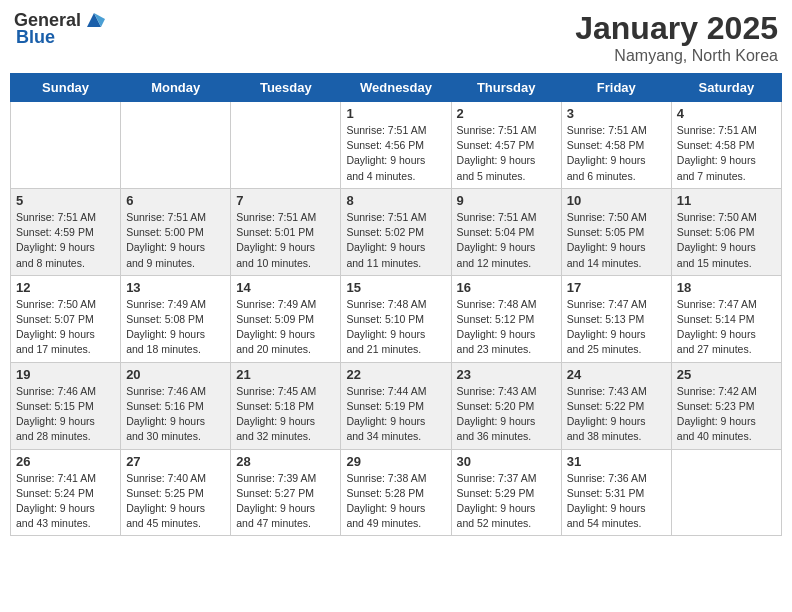 The width and height of the screenshot is (792, 612). Describe the element at coordinates (616, 492) in the screenshot. I see `calendar-cell: 31Sunrise: 7:36 AM Sunset: 5:31 PM Dayli…` at that location.